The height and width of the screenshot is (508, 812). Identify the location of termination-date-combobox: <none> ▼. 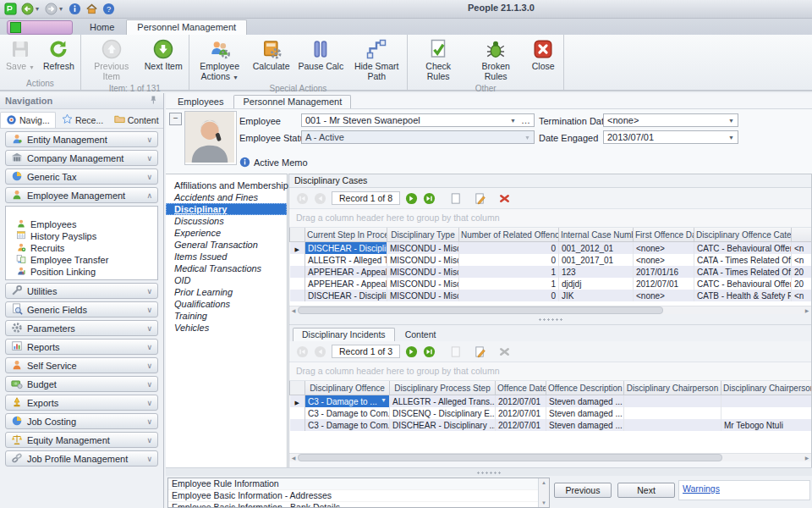
(671, 120).